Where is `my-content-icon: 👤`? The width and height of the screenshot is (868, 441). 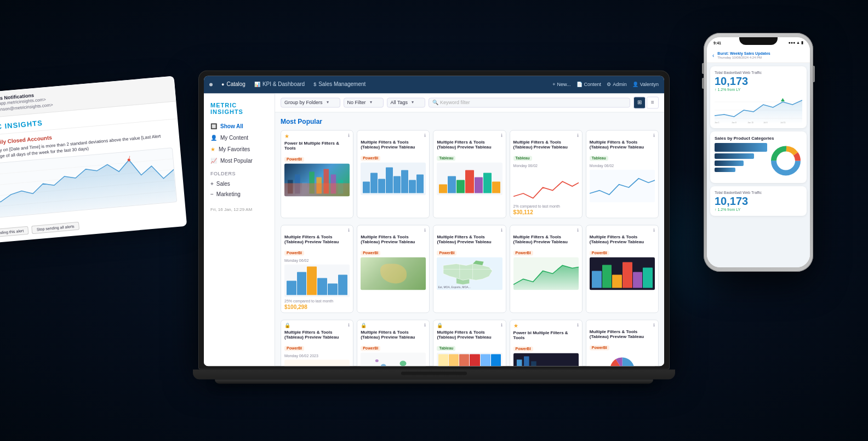
my-content-icon: 👤 is located at coordinates (214, 138).